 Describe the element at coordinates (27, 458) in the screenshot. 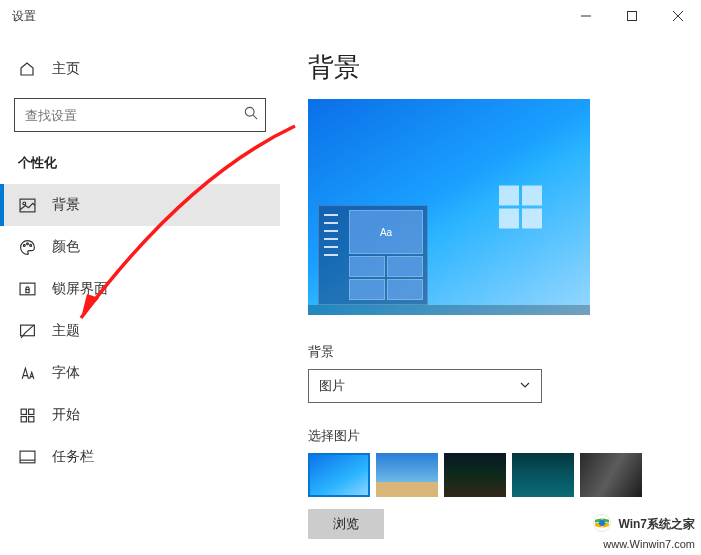

I see `taskbar-icon` at that location.